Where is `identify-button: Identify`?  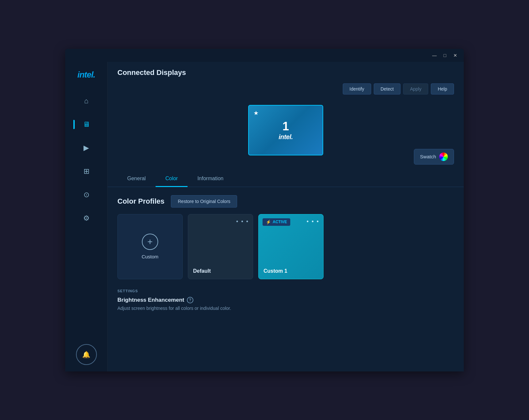 identify-button: Identify is located at coordinates (357, 89).